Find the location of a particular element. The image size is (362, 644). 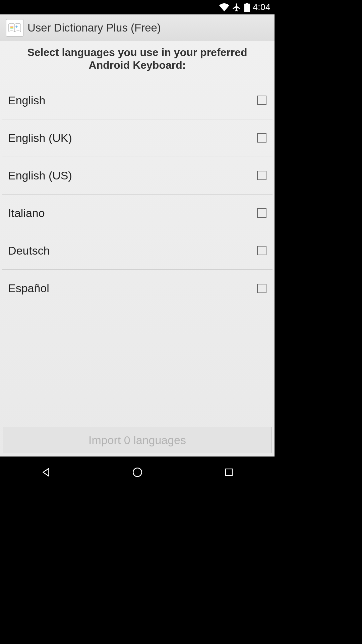

app-titlebar: User Dictionary Plus (Free) is located at coordinates (137, 28).